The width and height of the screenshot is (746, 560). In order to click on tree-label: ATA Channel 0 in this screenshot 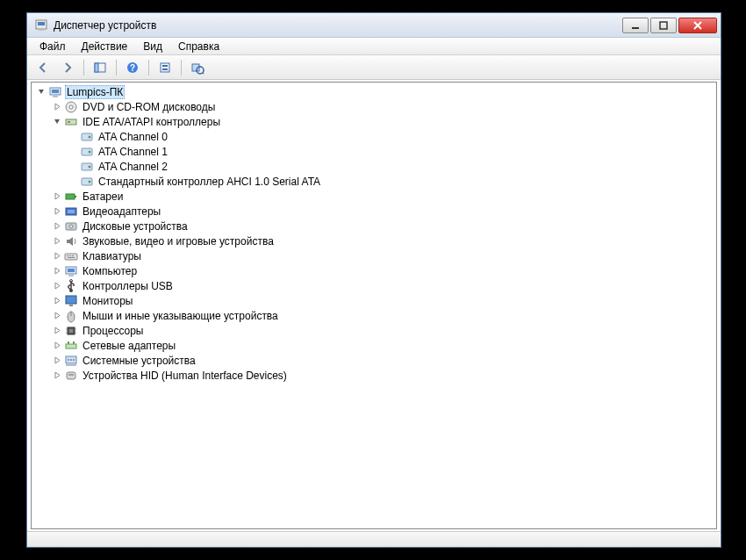, I will do `click(133, 137)`.